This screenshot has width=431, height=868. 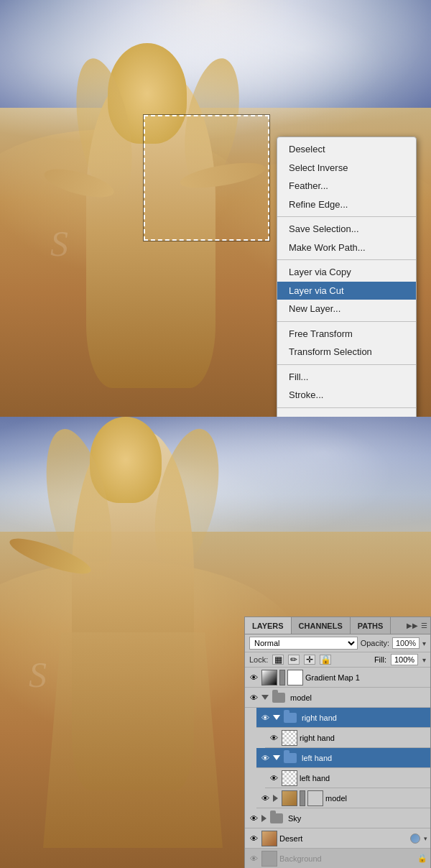 What do you see at coordinates (338, 858) in the screenshot?
I see `layer-row-background: 👁 Background 🔒` at bounding box center [338, 858].